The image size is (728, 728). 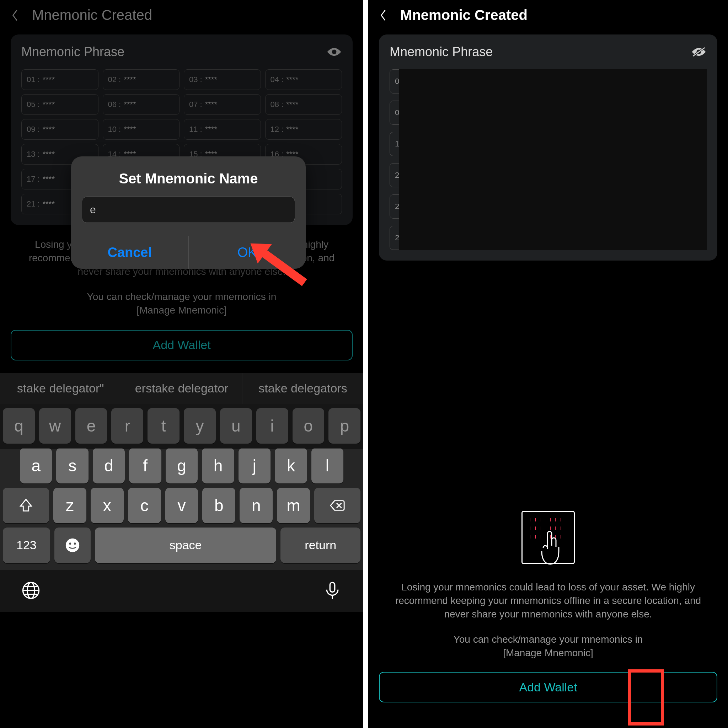 What do you see at coordinates (548, 601) in the screenshot?
I see `warning-text: Losing your mnemonics could lead to loss…` at bounding box center [548, 601].